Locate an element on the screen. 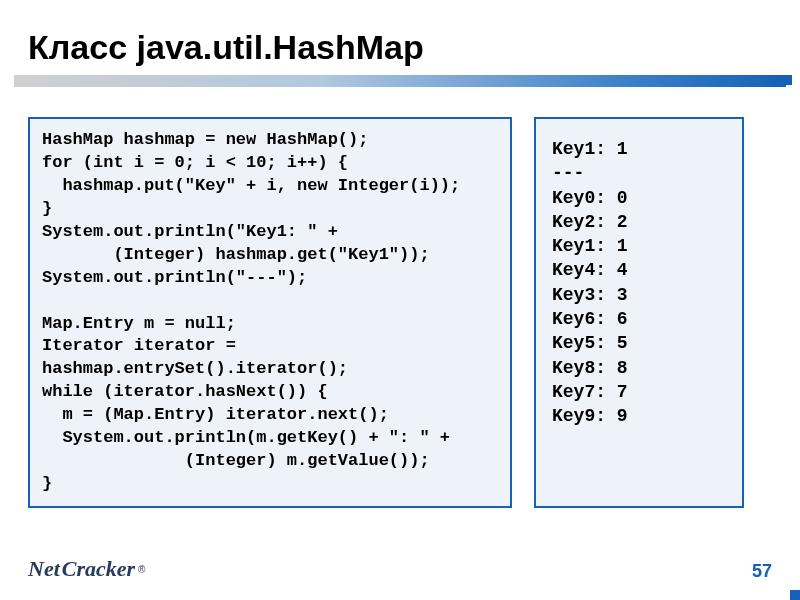 This screenshot has height=600, width=800. logo-cracker: Cracker is located at coordinates (98, 569).